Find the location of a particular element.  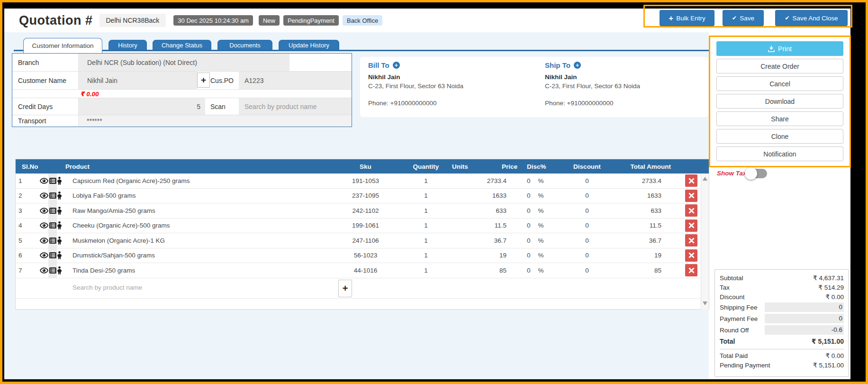

summary-row: Total Paid₹ 0.00 is located at coordinates (782, 356).